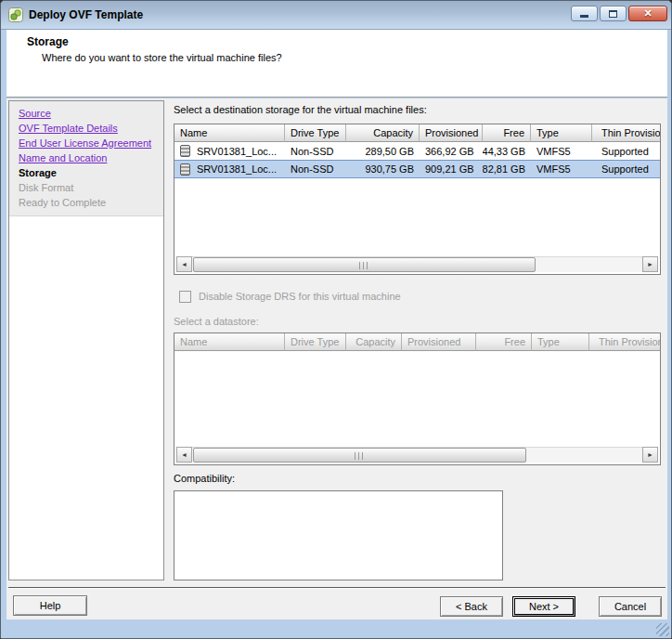 This screenshot has height=639, width=672. I want to click on wizard-step-disk-format: Disk Format, so click(86, 188).